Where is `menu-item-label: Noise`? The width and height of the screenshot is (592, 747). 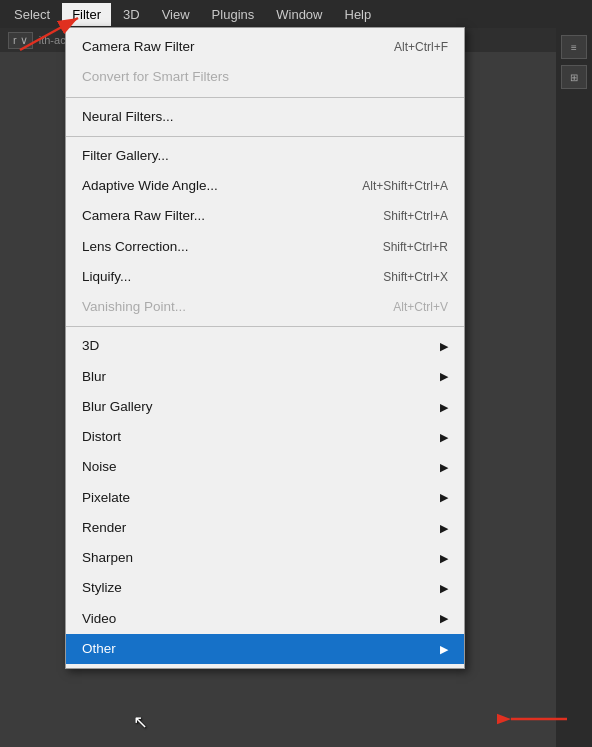
menu-item-label: Noise is located at coordinates (100, 467).